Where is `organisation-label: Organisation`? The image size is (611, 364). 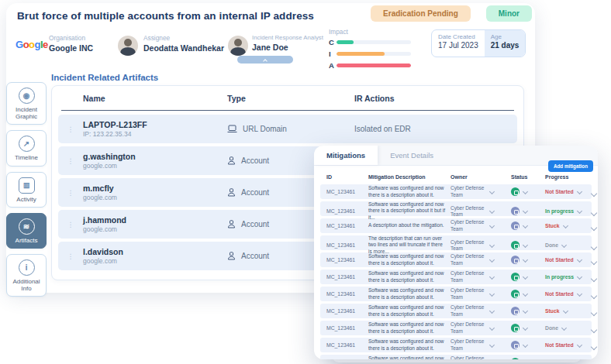 organisation-label: Organisation is located at coordinates (71, 38).